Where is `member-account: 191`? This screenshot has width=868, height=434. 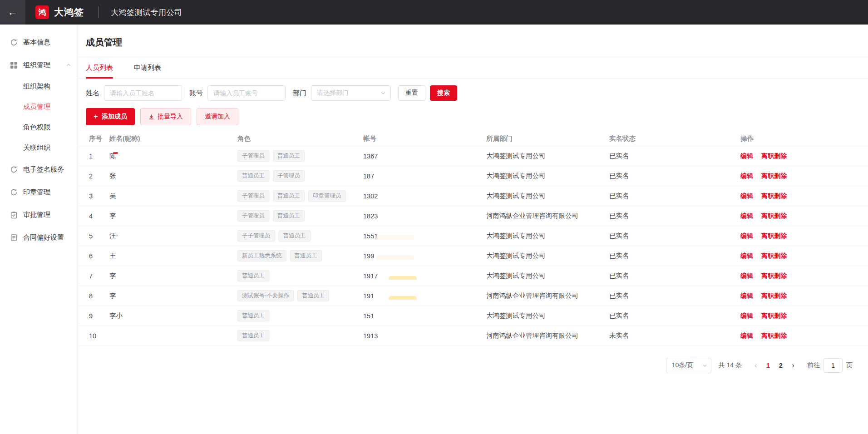 member-account: 191 is located at coordinates (425, 296).